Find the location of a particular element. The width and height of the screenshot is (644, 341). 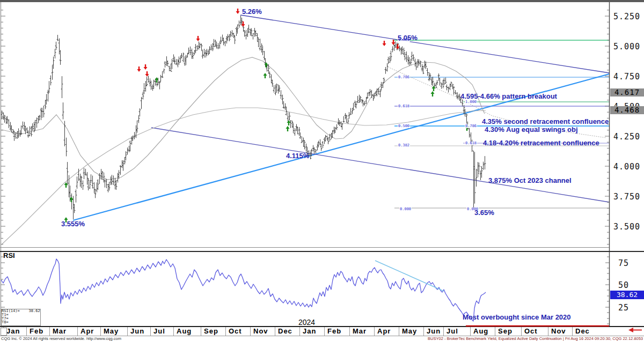

price-alert-badge: 4.468 is located at coordinates (627, 110).